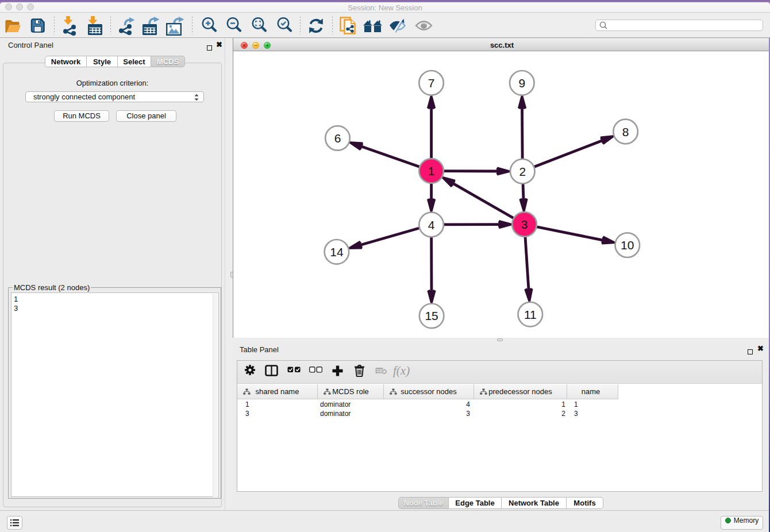  Describe the element at coordinates (525, 224) in the screenshot. I see `svg-text: 3` at that location.